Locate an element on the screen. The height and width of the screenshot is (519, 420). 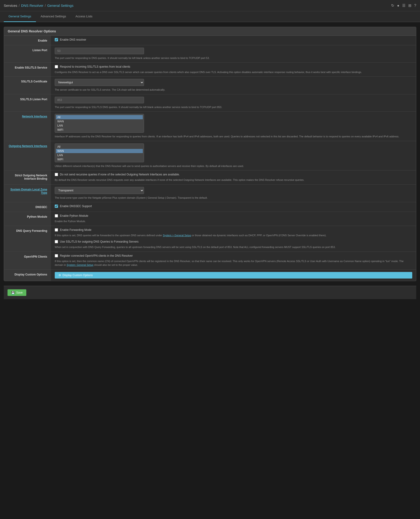
python-module-help: Enable the Python Module. is located at coordinates (233, 221).